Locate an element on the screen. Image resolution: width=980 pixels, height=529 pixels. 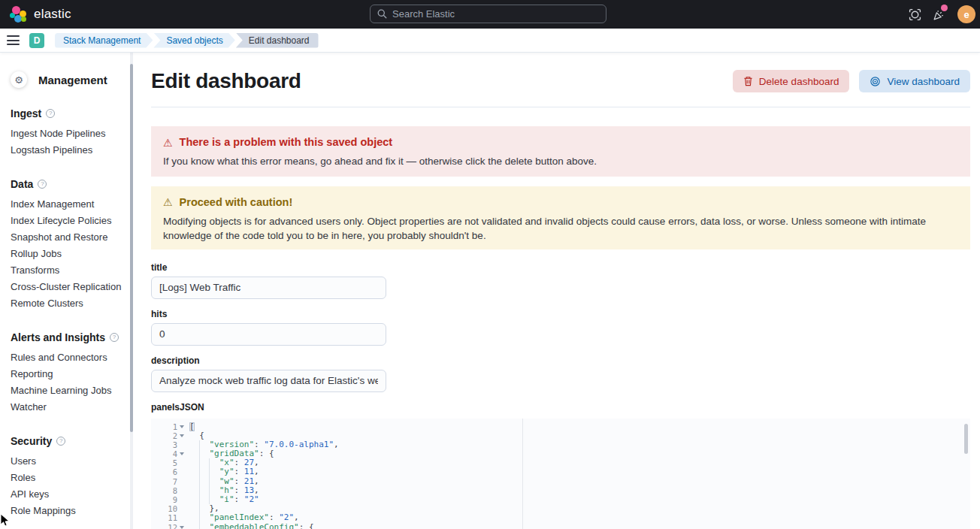
search-icon is located at coordinates (382, 14).